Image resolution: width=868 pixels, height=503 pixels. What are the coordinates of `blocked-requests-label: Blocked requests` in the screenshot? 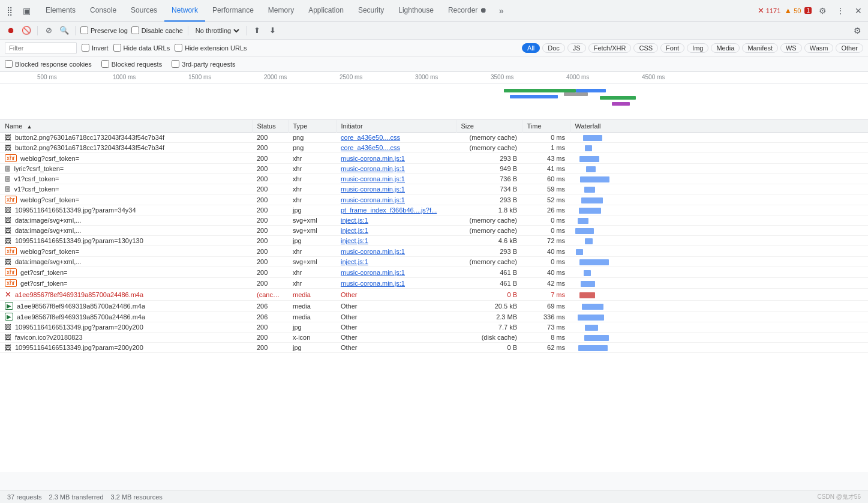 It's located at (132, 64).